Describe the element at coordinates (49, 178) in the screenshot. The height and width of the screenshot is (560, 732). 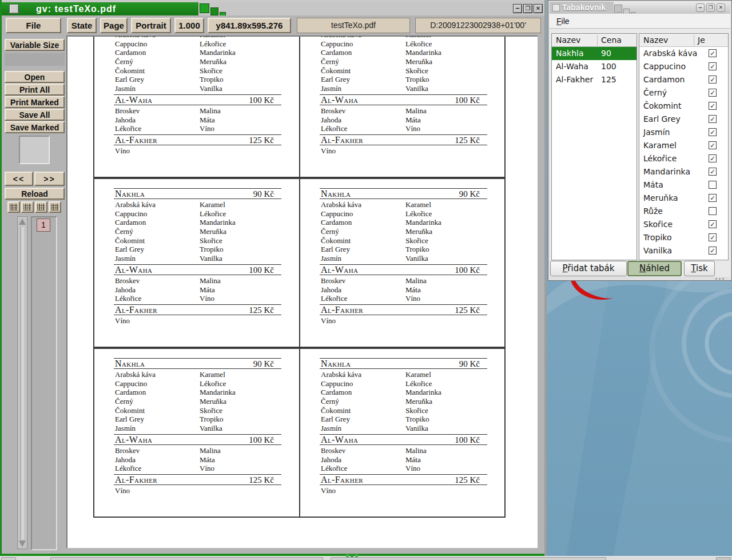
I see `next-page-button: >>` at that location.